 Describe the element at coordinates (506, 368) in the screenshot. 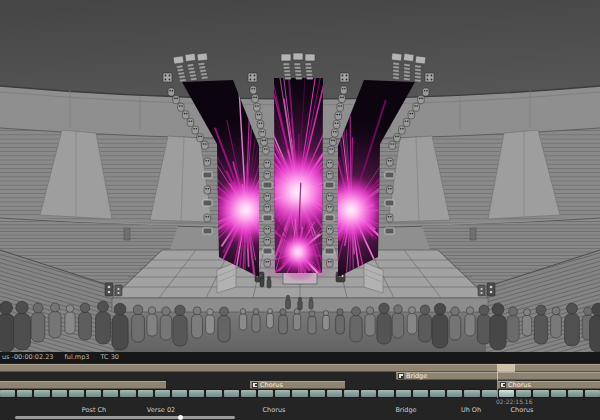

I see `playhead-section-highlight` at that location.